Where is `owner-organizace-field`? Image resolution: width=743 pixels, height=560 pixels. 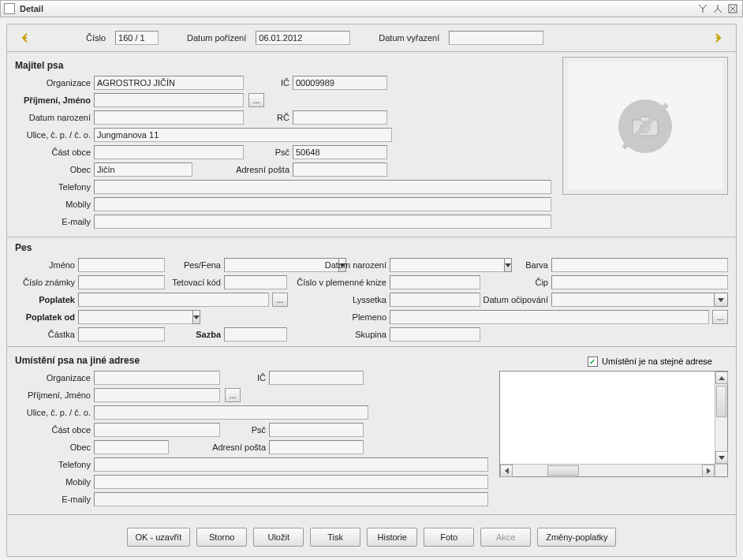 owner-organizace-field is located at coordinates (169, 83).